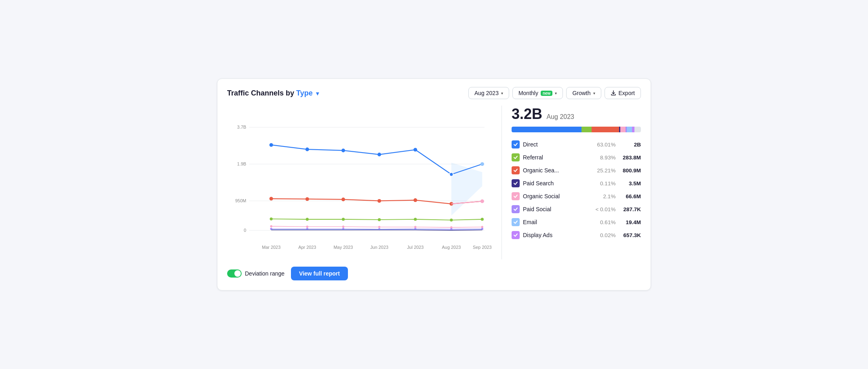  Describe the element at coordinates (581, 93) in the screenshot. I see `growth-label: Growth` at that location.